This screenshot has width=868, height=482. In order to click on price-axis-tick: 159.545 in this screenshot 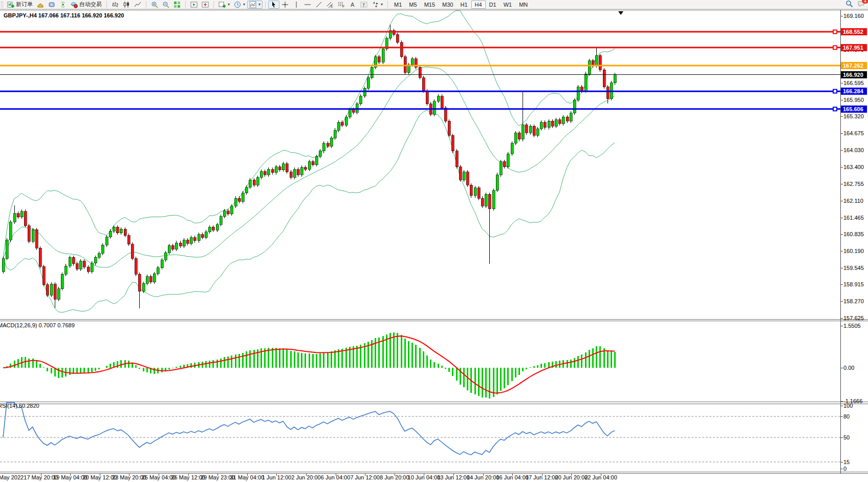, I will do `click(856, 268)`.